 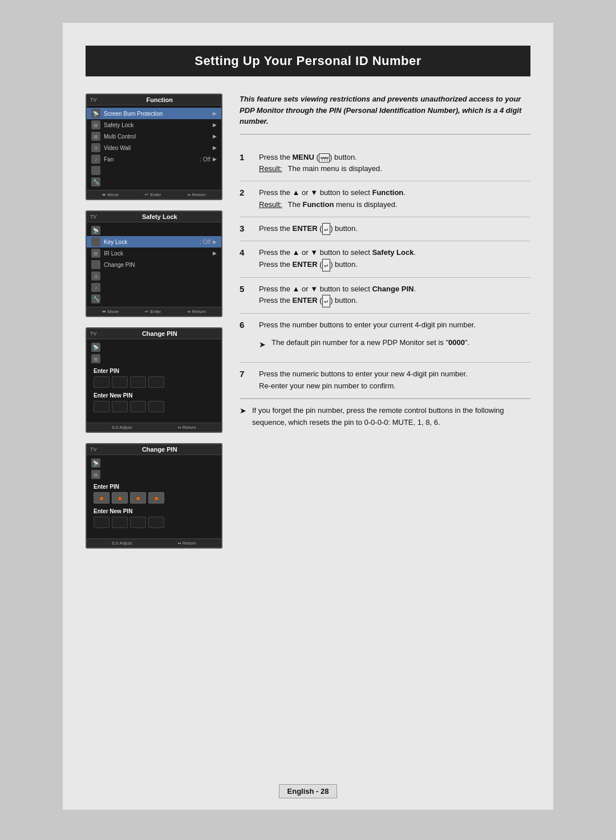 What do you see at coordinates (96, 253) in the screenshot?
I see `film-icon-3: ▤` at bounding box center [96, 253].